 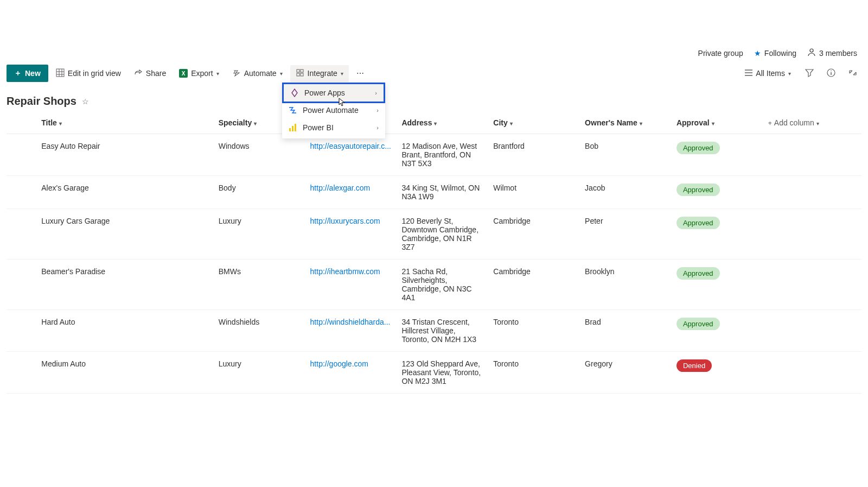 I want to click on group-type-label: Private group, so click(x=720, y=53).